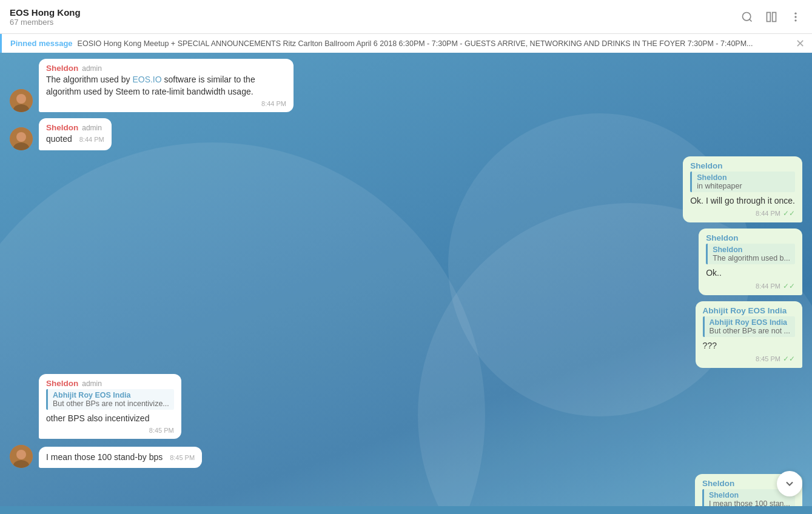 The width and height of the screenshot is (812, 514). What do you see at coordinates (745, 310) in the screenshot?
I see `sender-name: Abhijit Roy EOS India` at bounding box center [745, 310].